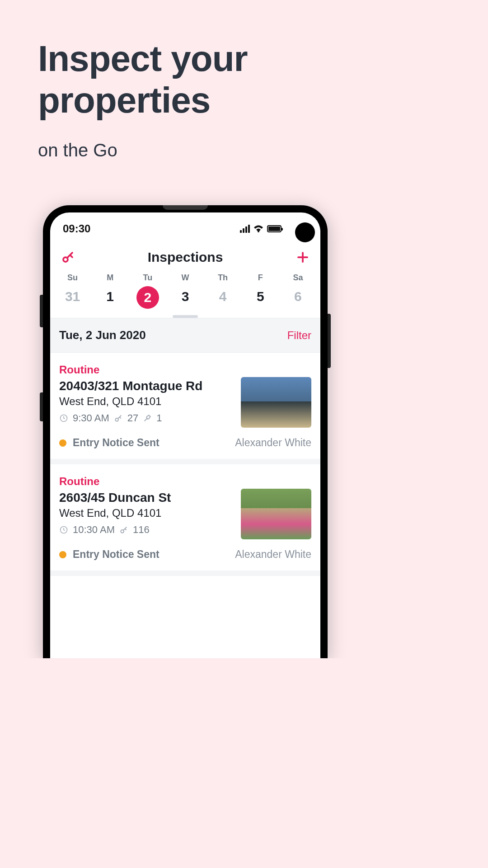  What do you see at coordinates (91, 418) in the screenshot?
I see `inspection-time: 9:30 AM` at bounding box center [91, 418].